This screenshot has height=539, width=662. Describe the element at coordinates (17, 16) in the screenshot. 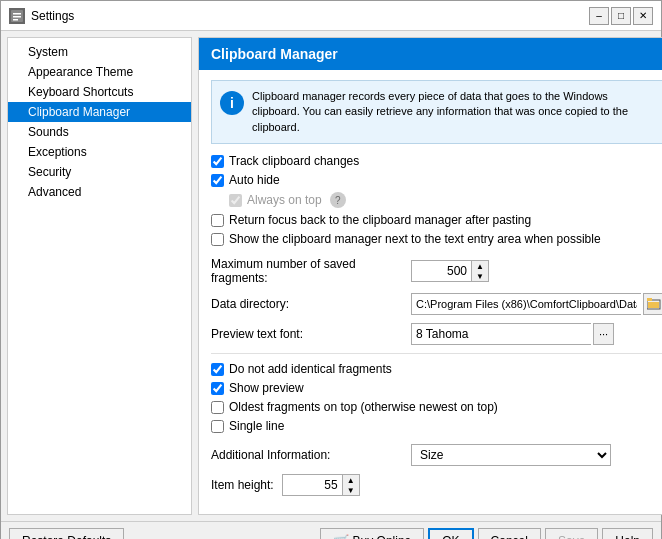

I see `app-icon` at that location.